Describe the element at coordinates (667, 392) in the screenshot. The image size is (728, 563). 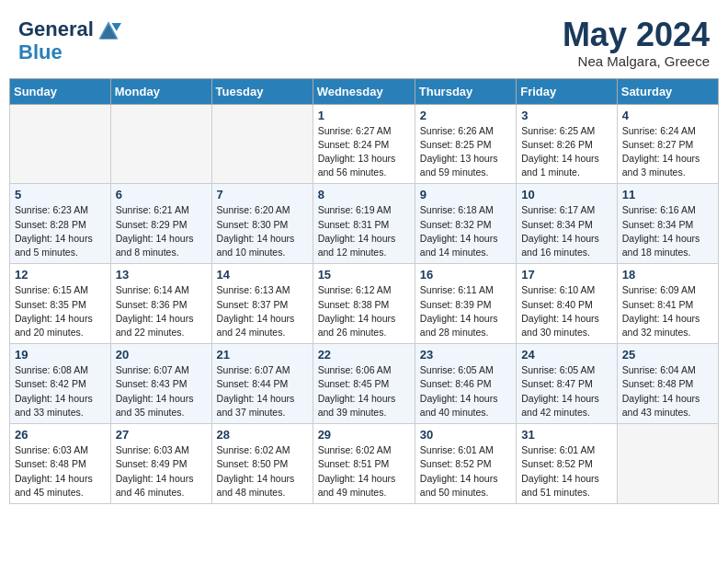
I see `day-info: Sunrise: 6:04 AMSunset: 8:48 PMDaylight:…` at that location.